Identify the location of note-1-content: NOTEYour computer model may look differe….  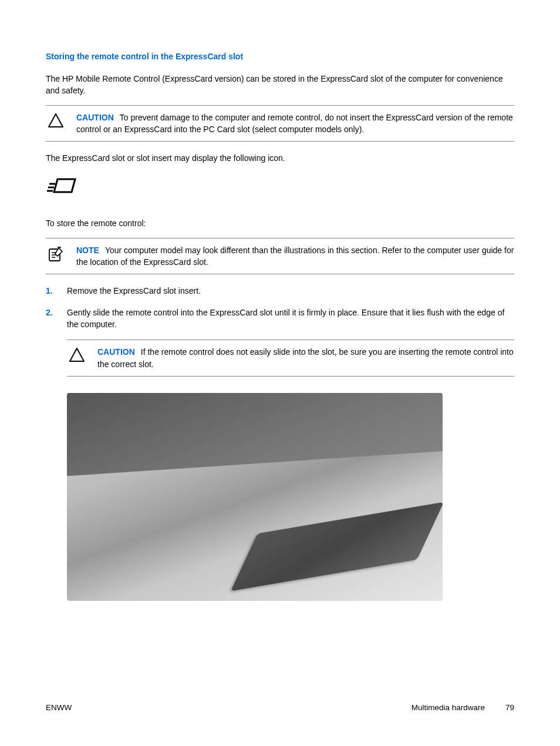
(295, 256).